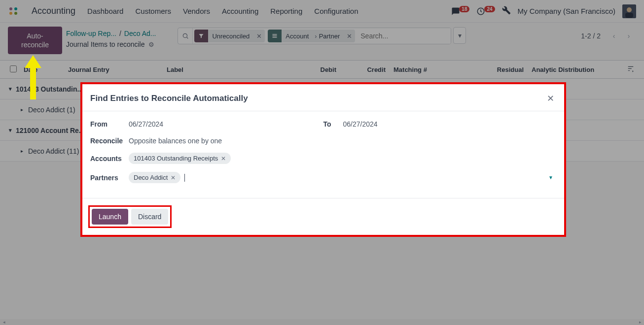 This screenshot has height=325, width=644. What do you see at coordinates (146, 124) in the screenshot?
I see `from-value: 06/27/2024` at bounding box center [146, 124].